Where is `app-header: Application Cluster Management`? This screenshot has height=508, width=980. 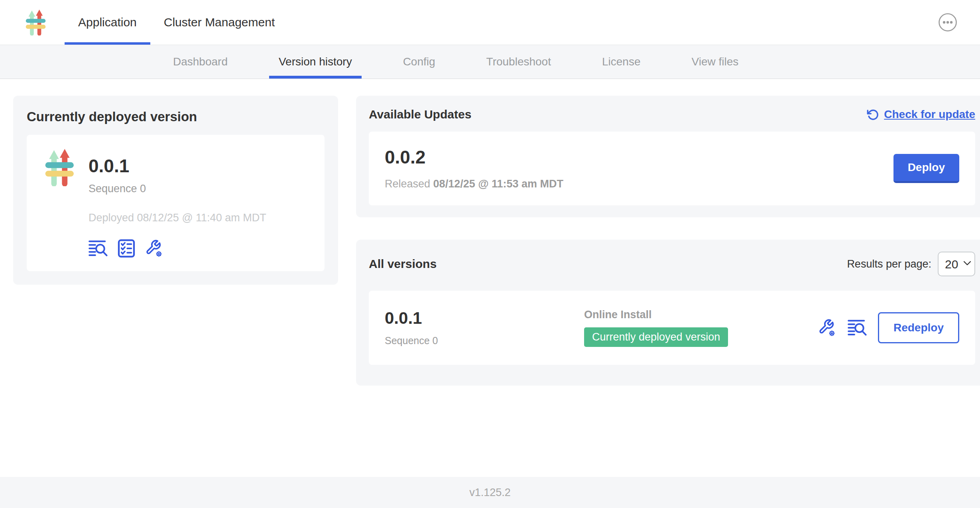 app-header: Application Cluster Management is located at coordinates (490, 22).